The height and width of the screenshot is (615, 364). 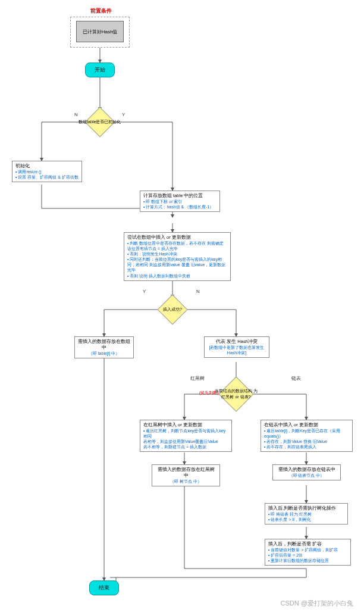 What do you see at coordinates (100, 123) in the screenshot?
I see `decision-table-initialized: 数组table是否已初始化` at bounding box center [100, 123].